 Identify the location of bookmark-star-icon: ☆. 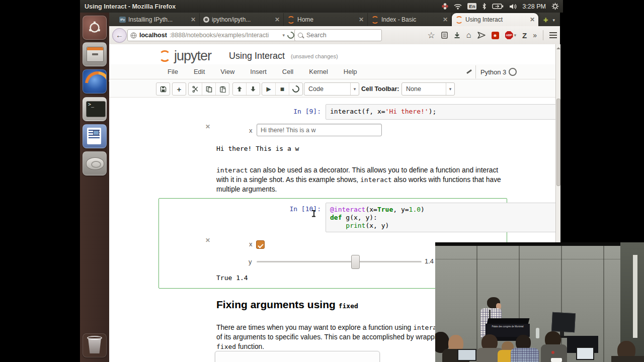
(432, 35).